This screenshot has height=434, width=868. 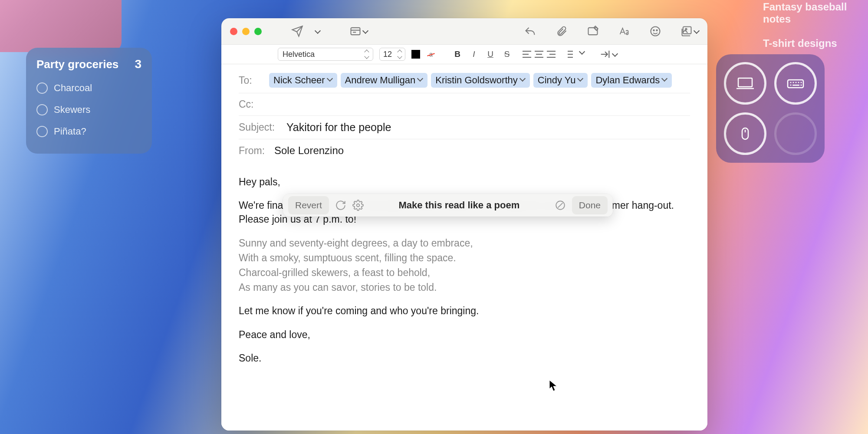 I want to click on subject-value: Yakitori for the people, so click(x=339, y=128).